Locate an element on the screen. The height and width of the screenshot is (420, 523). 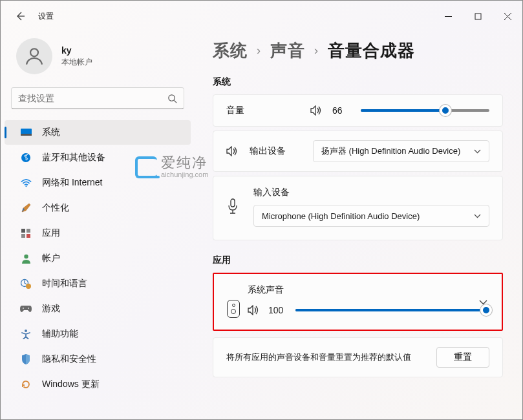
profile-block: ky 本地帐户 is located at coordinates (98, 62).